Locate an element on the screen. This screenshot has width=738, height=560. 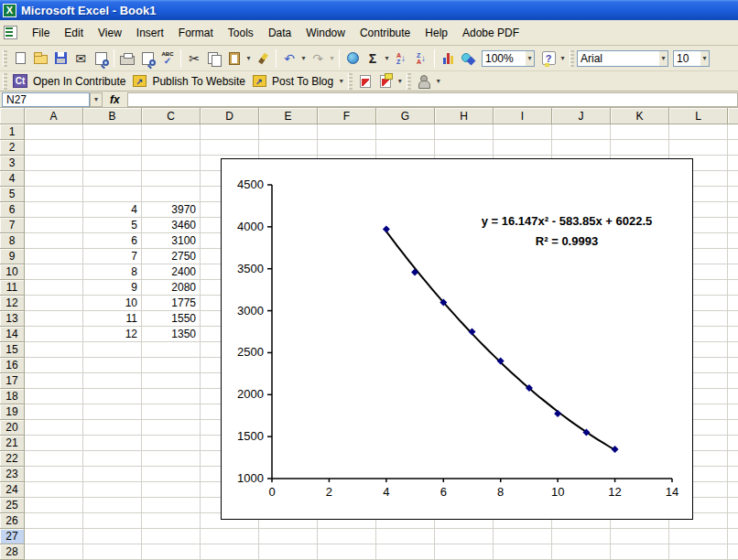
menu-item-edit: Edit is located at coordinates (73, 33).